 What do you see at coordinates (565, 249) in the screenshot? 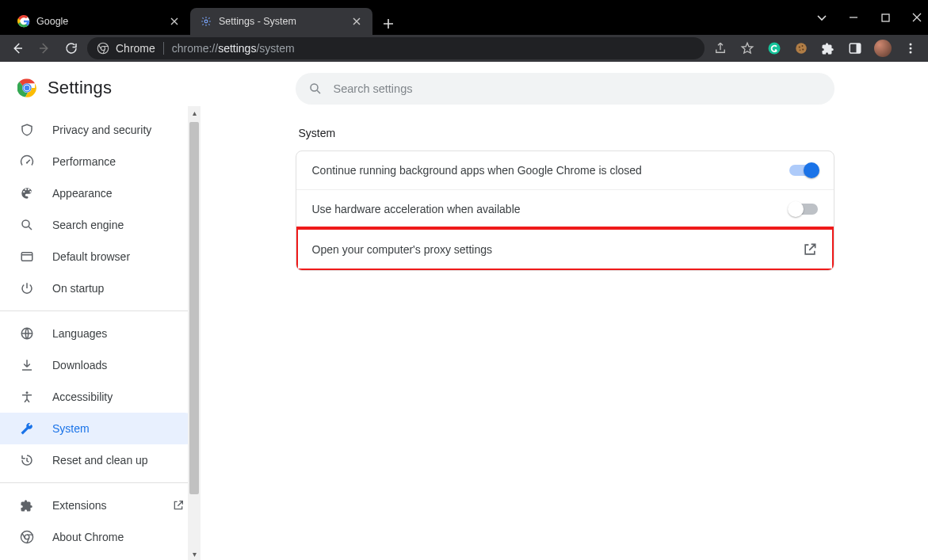
I see `row-proxy-settings: Open your computer's proxy settings` at bounding box center [565, 249].